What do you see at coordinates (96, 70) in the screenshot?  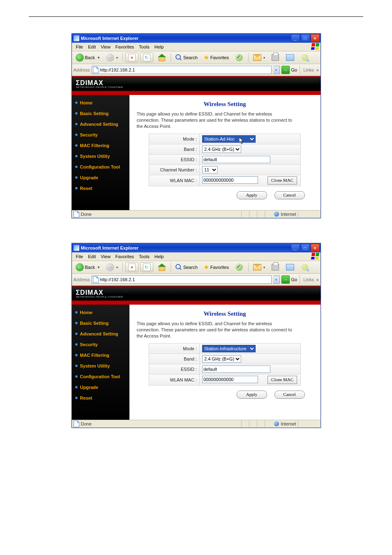 I see `page-icon` at bounding box center [96, 70].